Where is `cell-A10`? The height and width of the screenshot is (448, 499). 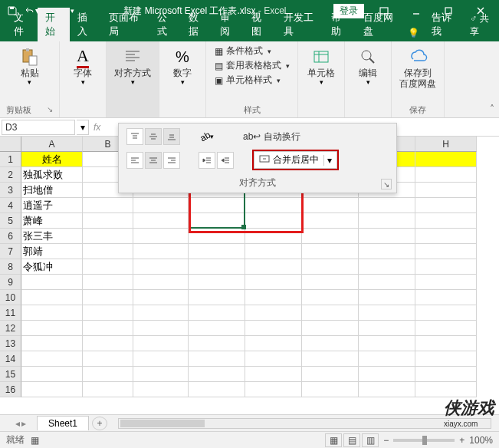 cell-A10 is located at coordinates (52, 298).